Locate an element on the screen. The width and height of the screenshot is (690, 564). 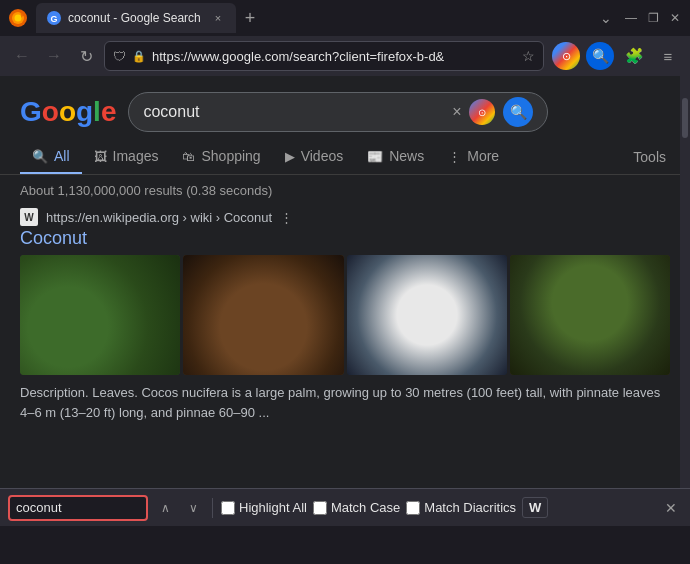
match-case-checkbox is located at coordinates (320, 508).